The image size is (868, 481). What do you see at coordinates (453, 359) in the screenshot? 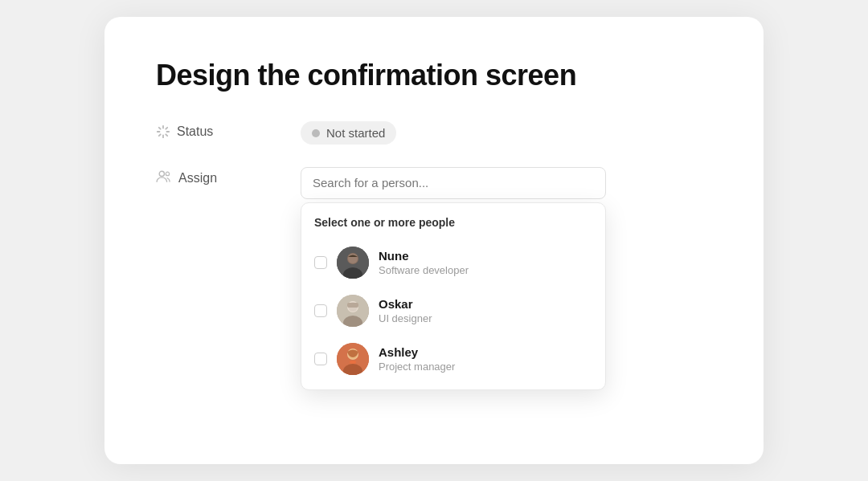
I see `person-item-ashley: Ashley Project manager` at bounding box center [453, 359].